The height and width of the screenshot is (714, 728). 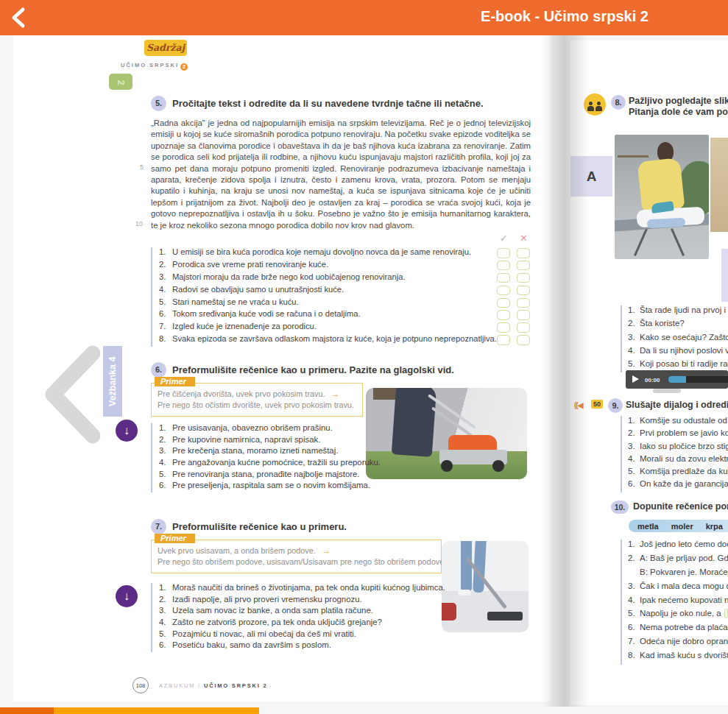 What do you see at coordinates (678, 423) in the screenshot?
I see `list-item: 1.Komšije su odustale od kreč` at bounding box center [678, 423].